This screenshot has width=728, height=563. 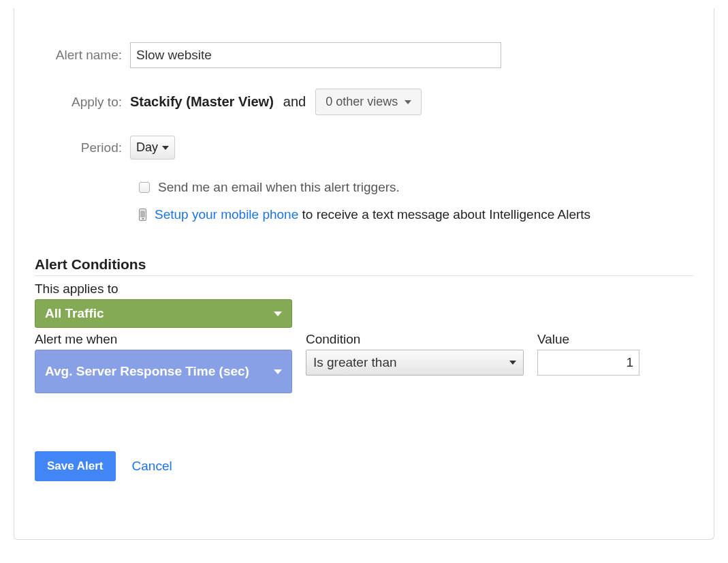 I want to click on email-checkbox-label: Send me an email when this alert trigger…, so click(x=279, y=187).